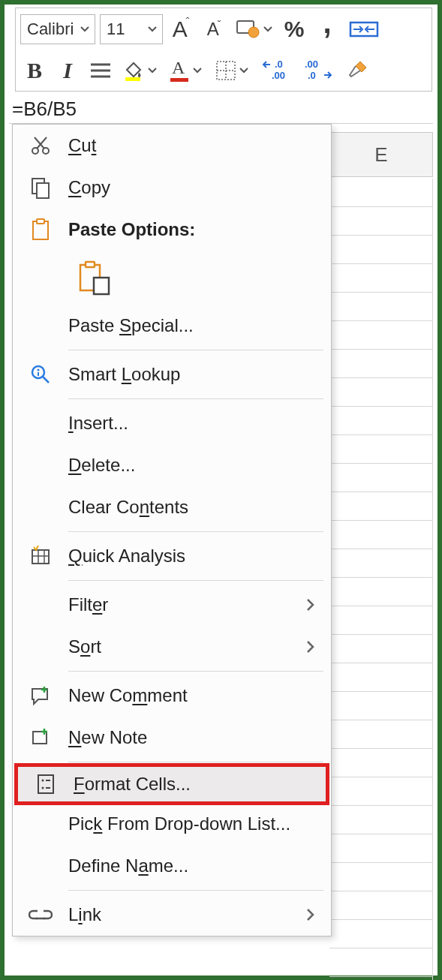 This screenshot has height=980, width=442. What do you see at coordinates (68, 71) in the screenshot?
I see `italic-icon: I` at bounding box center [68, 71].